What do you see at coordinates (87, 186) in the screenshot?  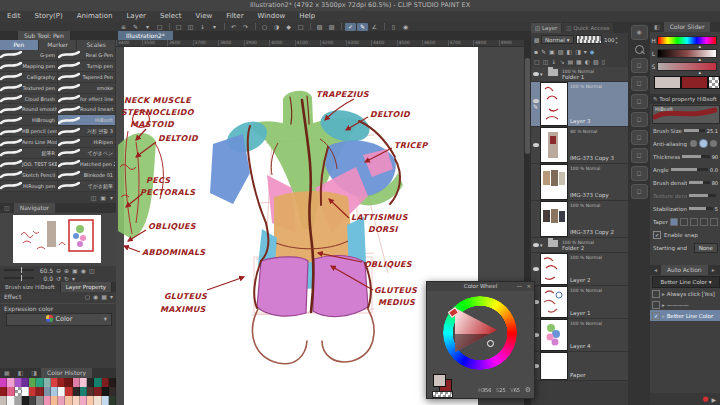 I see `brush-item: てがき鉛筆` at bounding box center [87, 186].